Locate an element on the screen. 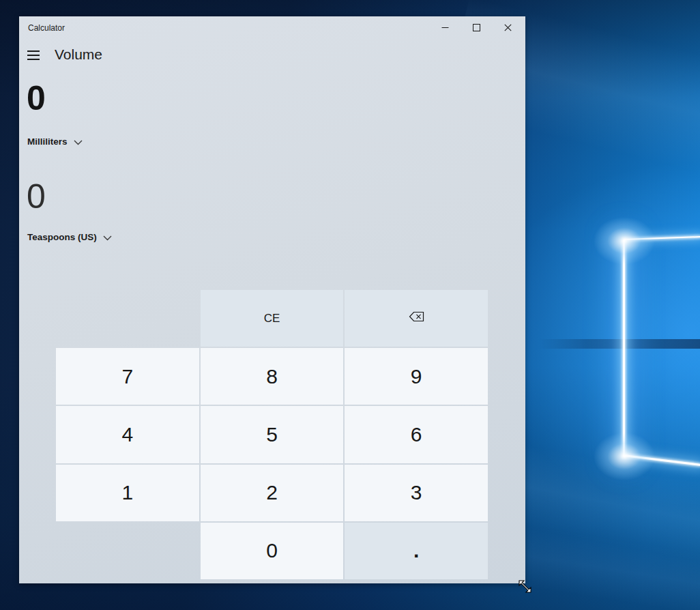 This screenshot has width=700, height=610. key-decimal: . is located at coordinates (416, 551).